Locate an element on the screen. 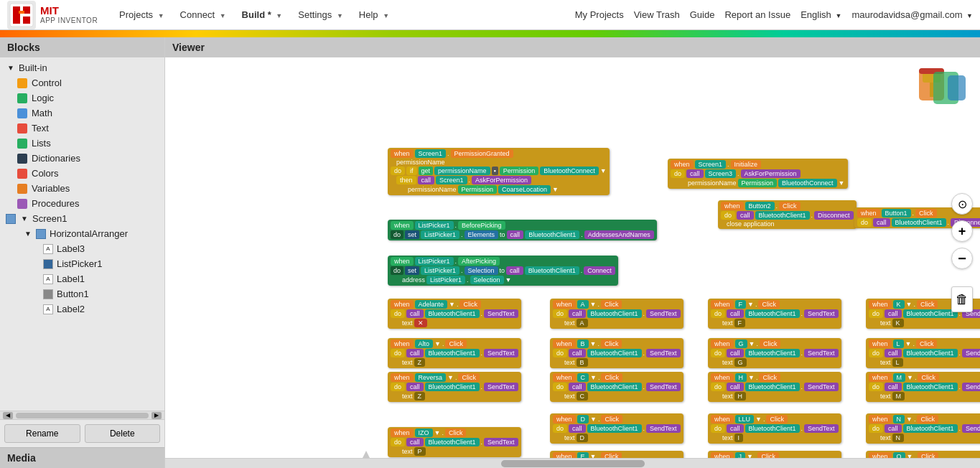 This screenshot has width=980, height=468. block-alto-click: when Alto ▼ . Click do call BluetoothCli… is located at coordinates (454, 353).